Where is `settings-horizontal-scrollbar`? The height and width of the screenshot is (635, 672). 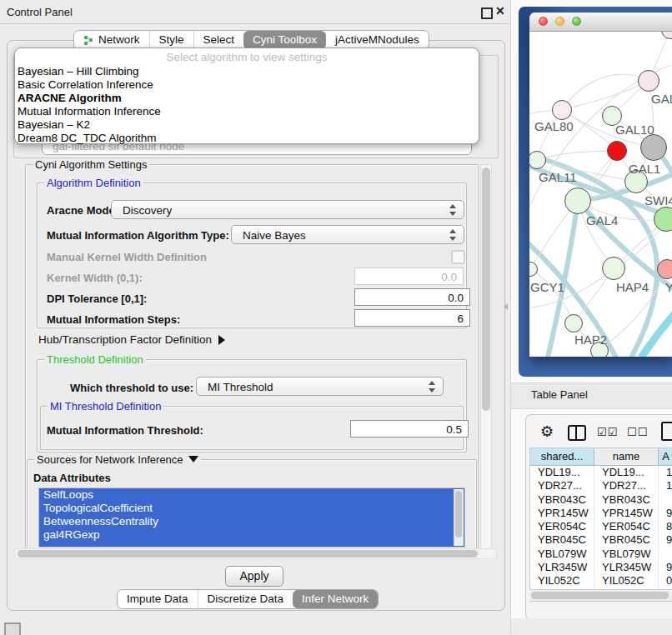
settings-horizontal-scrollbar is located at coordinates (255, 553).